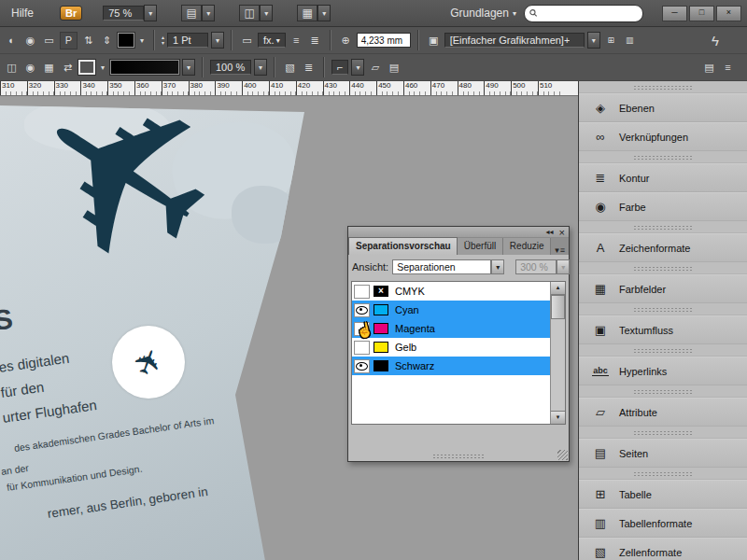  What do you see at coordinates (162, 41) in the screenshot?
I see `stroke-weight-stepper: ▴ ▾` at bounding box center [162, 41].